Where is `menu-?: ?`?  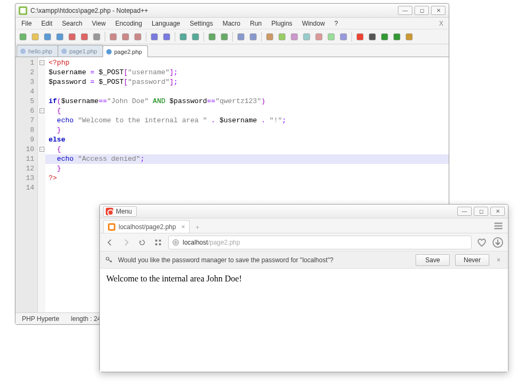 menu-?: ? is located at coordinates (337, 23).